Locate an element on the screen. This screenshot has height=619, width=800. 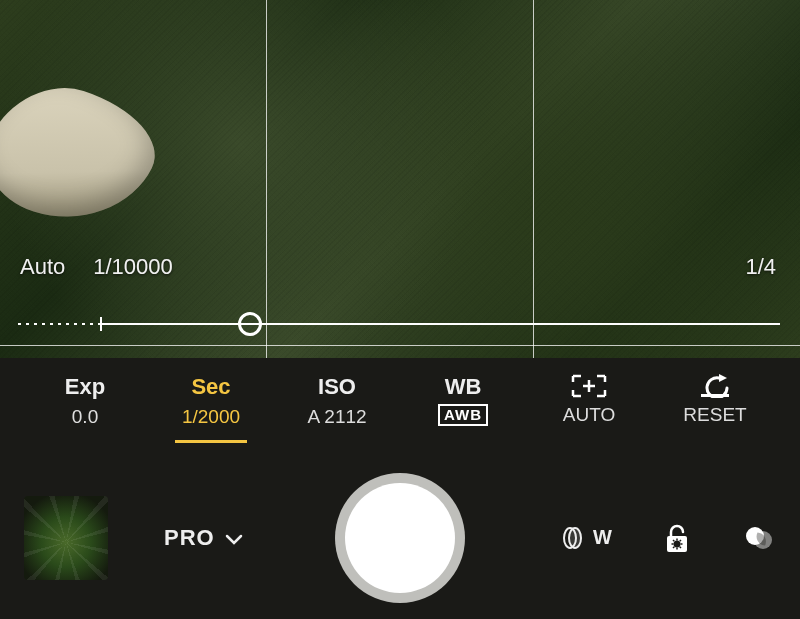
setting-metering: AUTO is located at coordinates (589, 400).